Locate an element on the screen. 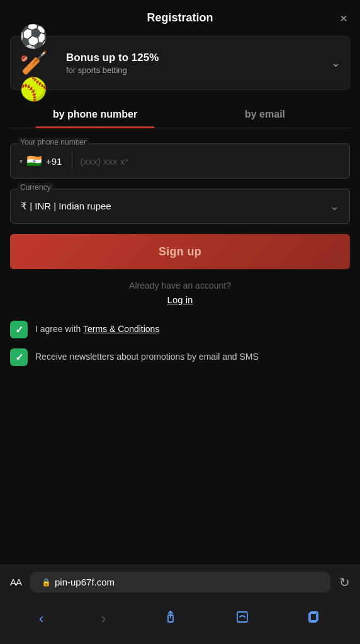 This screenshot has width=360, height=644. currency-group: Currency ₹ | INR | Indian rupee ⌄ is located at coordinates (180, 206).